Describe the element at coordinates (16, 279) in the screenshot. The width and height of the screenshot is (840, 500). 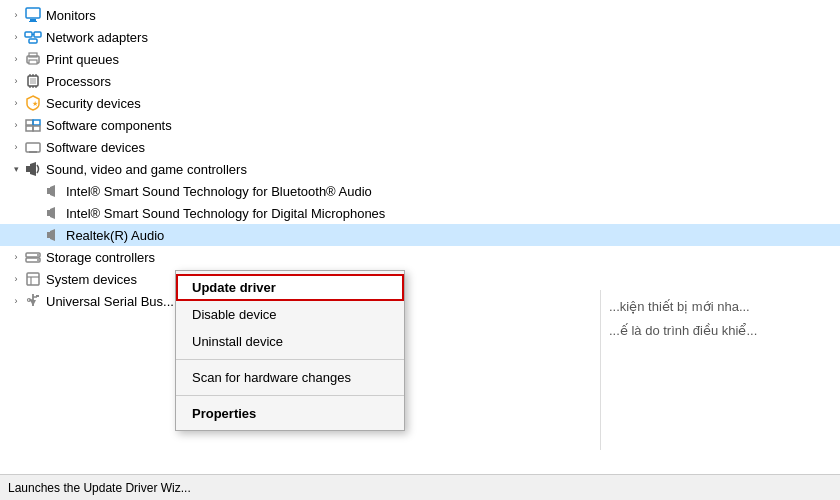
I see `expand-arrow-system` at that location.